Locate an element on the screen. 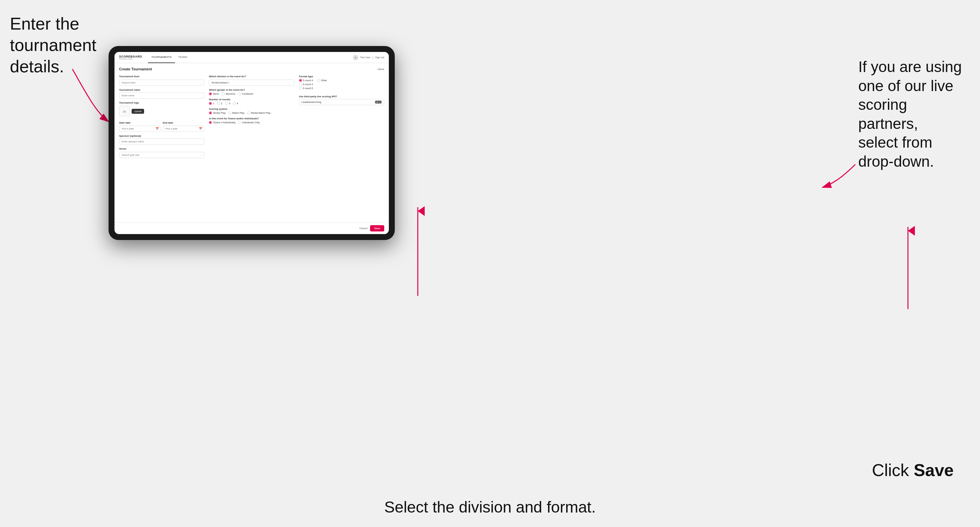 The height and width of the screenshot is (527, 980). live-scoring-value: Leaderboard King is located at coordinates (312, 102).